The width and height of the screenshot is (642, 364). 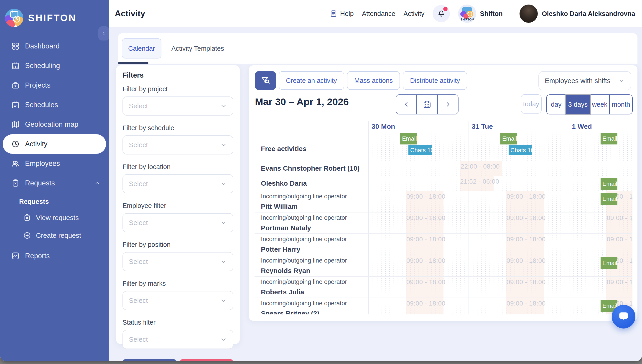 What do you see at coordinates (142, 48) in the screenshot?
I see `tab-calendar: Calendar` at bounding box center [142, 48].